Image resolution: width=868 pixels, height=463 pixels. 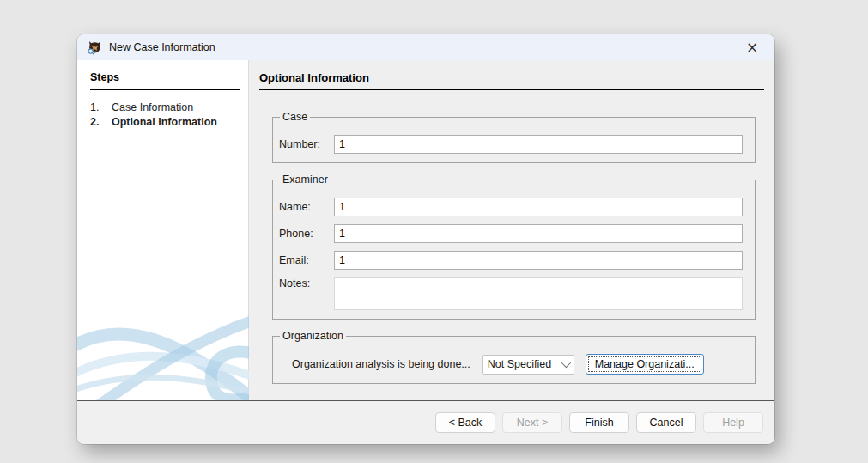 I want to click on case-group-legend: Case, so click(x=295, y=117).